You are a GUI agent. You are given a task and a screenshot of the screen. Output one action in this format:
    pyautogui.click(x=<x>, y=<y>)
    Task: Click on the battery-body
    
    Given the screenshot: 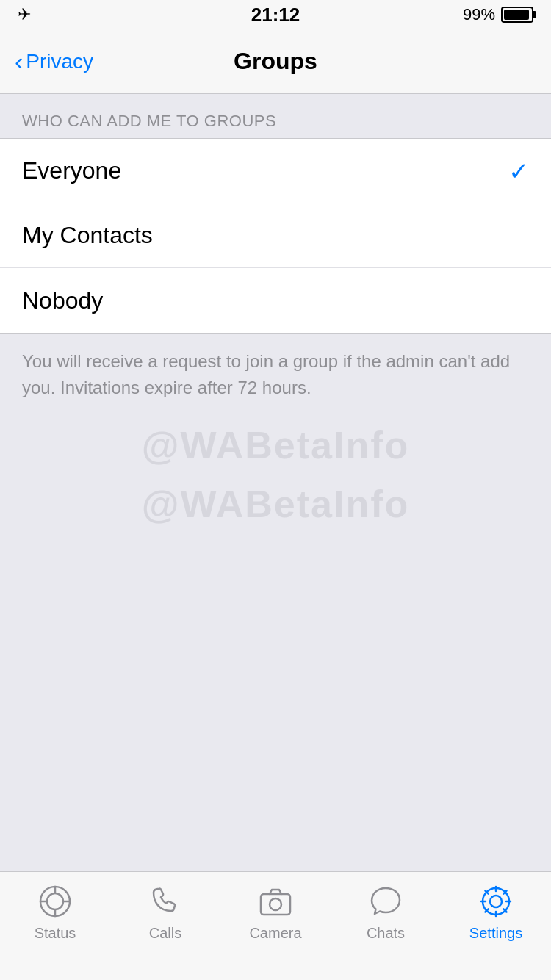 What is the action you would take?
    pyautogui.click(x=517, y=15)
    